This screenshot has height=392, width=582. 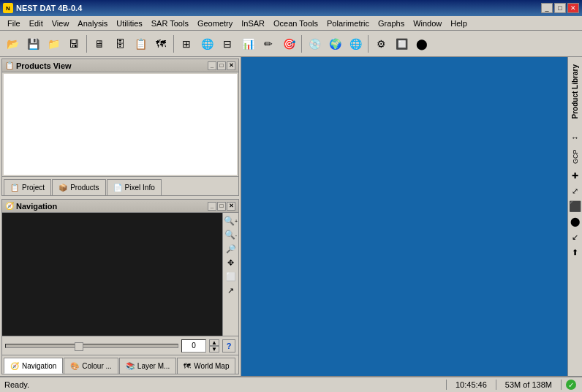 What do you see at coordinates (231, 66) in the screenshot?
I see `products-view-close-btn: ✕` at bounding box center [231, 66].